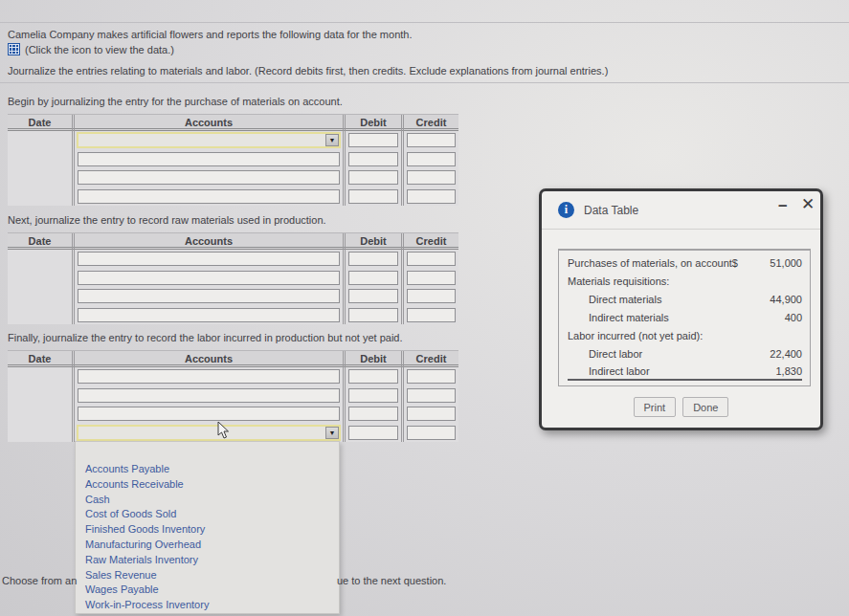 Image resolution: width=849 pixels, height=616 pixels. Describe the element at coordinates (425, 23) in the screenshot. I see `top-divider` at that location.